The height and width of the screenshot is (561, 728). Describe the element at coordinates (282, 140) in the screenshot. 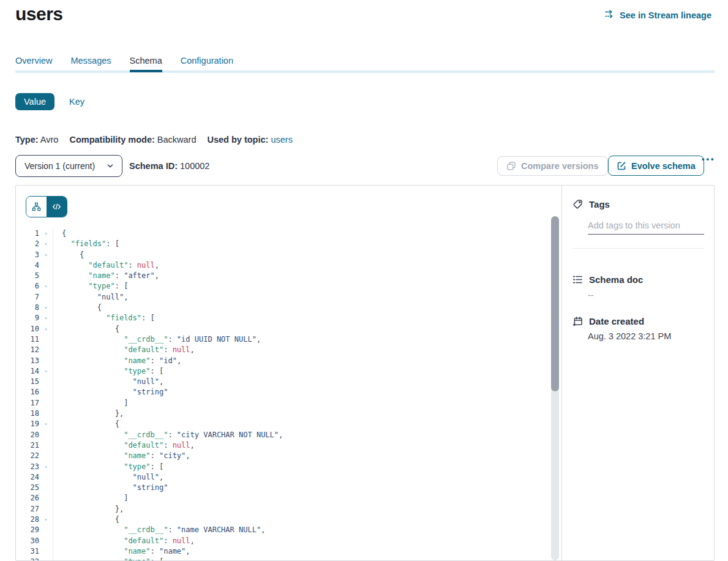

I see `topic-link: users` at that location.